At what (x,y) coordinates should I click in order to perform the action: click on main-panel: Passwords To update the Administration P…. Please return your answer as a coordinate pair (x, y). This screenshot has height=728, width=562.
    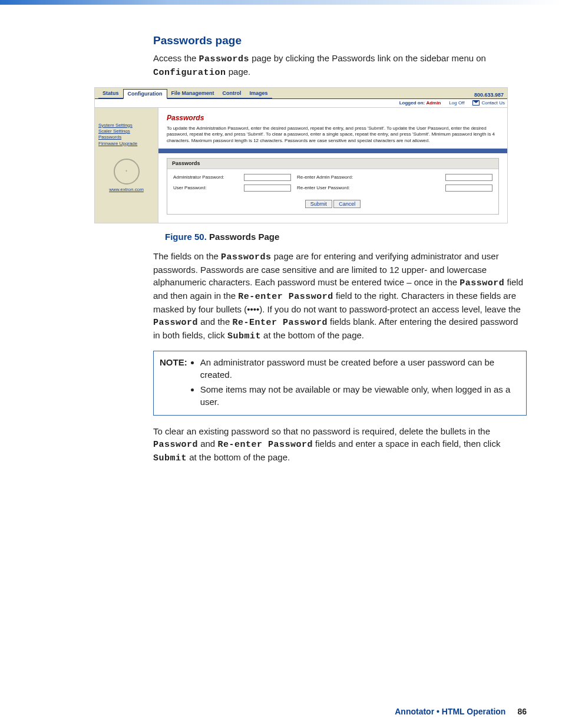
    Looking at the image, I should click on (332, 165).